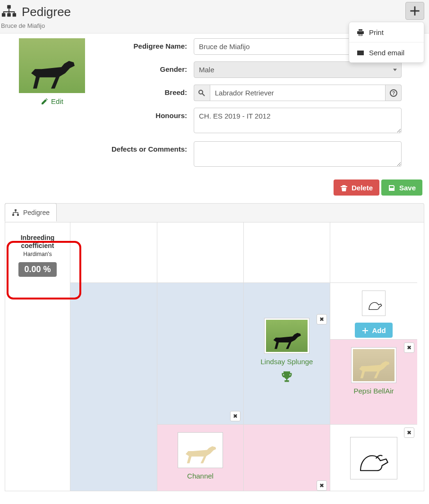 This screenshot has height=504, width=429. What do you see at coordinates (287, 458) in the screenshot?
I see `gen3-dam-slot: ✖` at bounding box center [287, 458].